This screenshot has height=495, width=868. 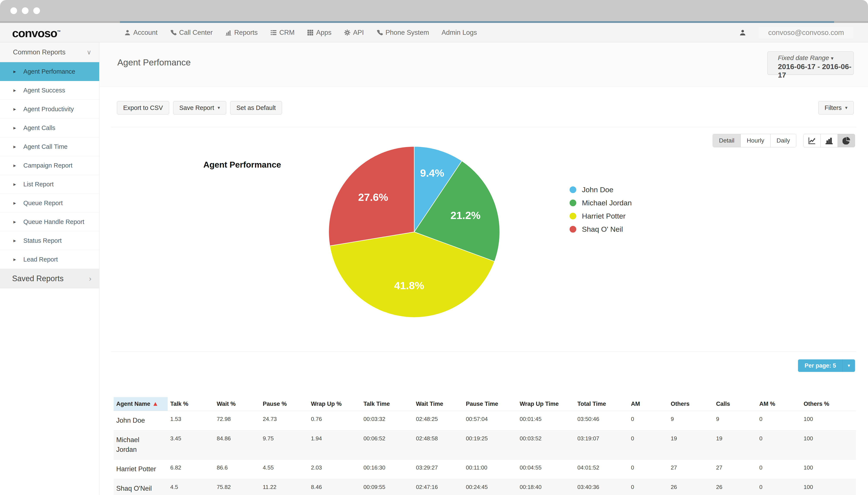 What do you see at coordinates (783, 141) in the screenshot?
I see `toggle-daily: Daily` at bounding box center [783, 141].